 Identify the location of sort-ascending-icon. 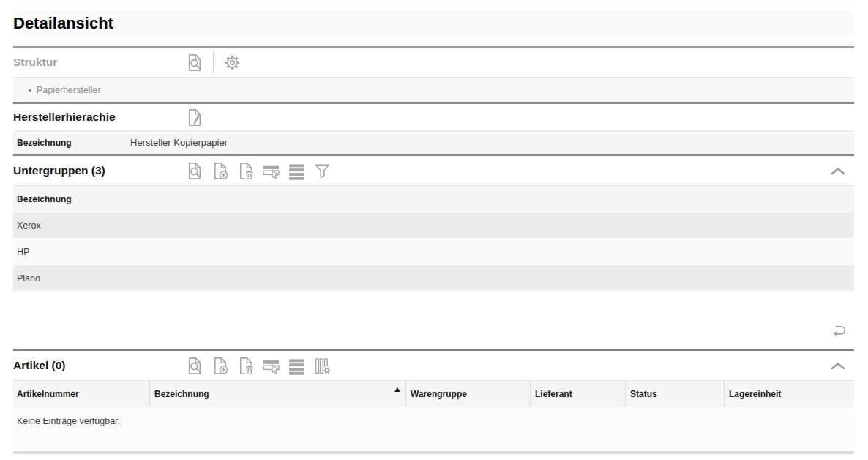
(397, 390).